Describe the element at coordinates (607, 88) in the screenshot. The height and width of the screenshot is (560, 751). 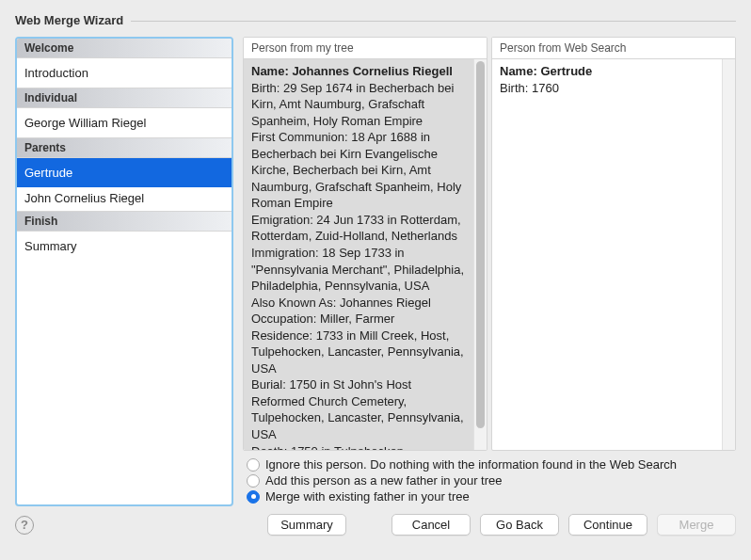
I see `fact-line: Birth: 1760` at that location.